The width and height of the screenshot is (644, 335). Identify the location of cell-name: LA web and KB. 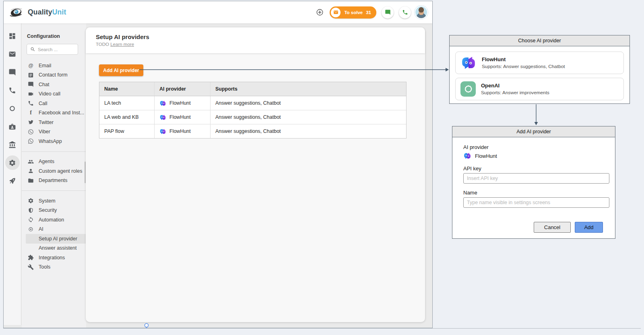
(127, 117).